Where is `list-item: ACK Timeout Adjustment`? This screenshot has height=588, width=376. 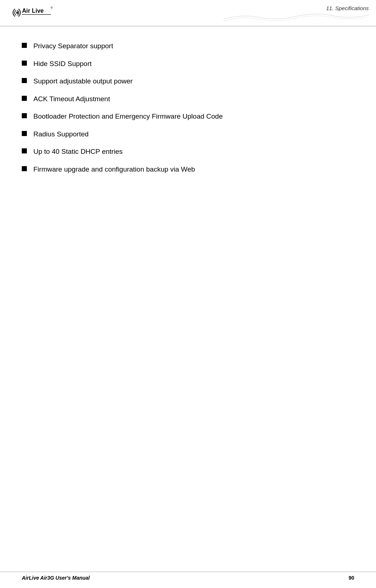 list-item: ACK Timeout Adjustment is located at coordinates (188, 99).